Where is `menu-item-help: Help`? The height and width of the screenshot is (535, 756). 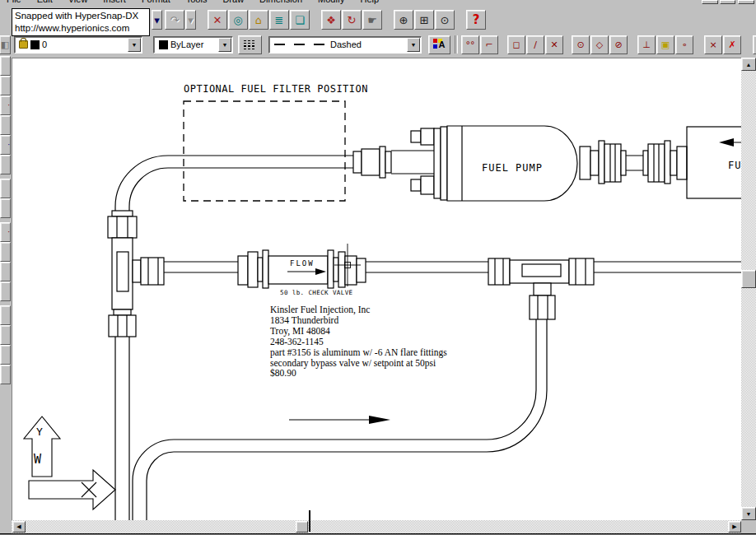
menu-item-help: Help is located at coordinates (369, 2).